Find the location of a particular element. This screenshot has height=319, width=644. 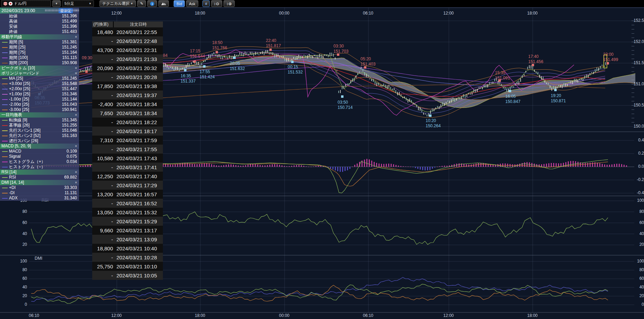

info-panel-body: 始値151.396高値151.499安値151.396終値151.483移動平均… is located at coordinates (40, 107).